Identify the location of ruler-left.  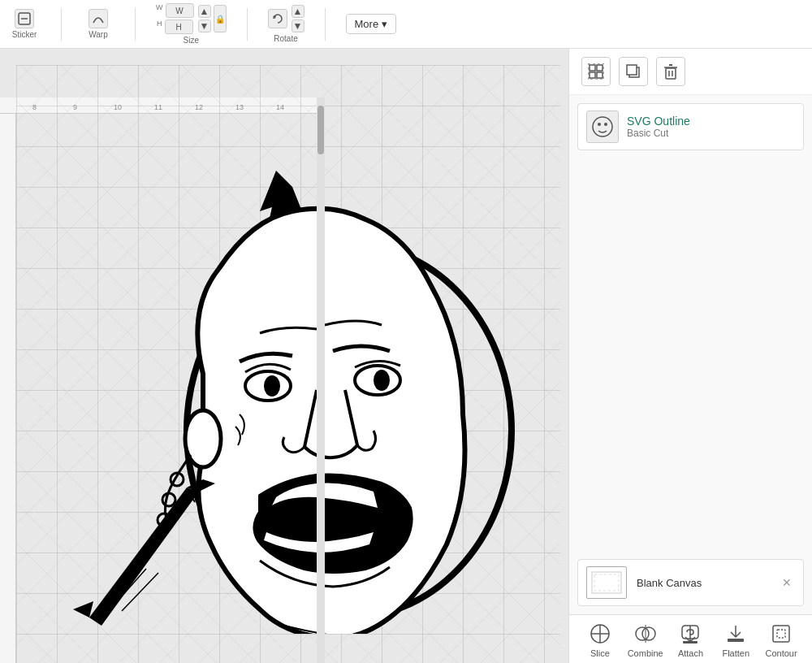
(8, 388).